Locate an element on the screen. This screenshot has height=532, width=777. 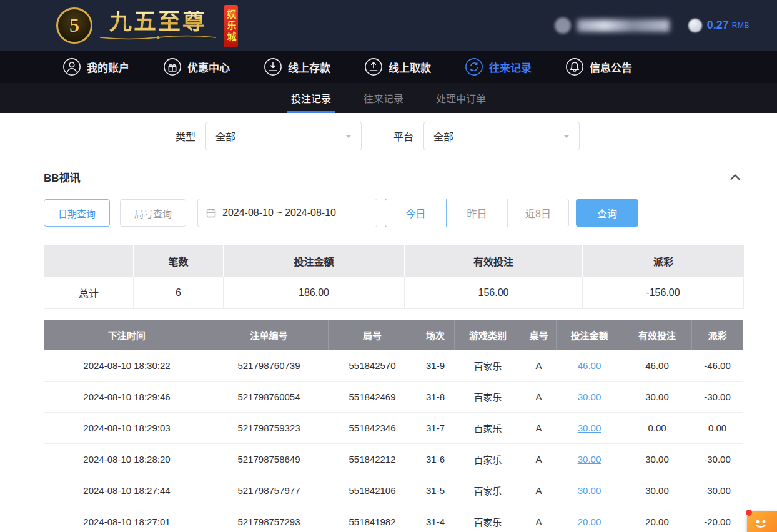
nav-item-deposit: 线上存款 is located at coordinates (297, 67).